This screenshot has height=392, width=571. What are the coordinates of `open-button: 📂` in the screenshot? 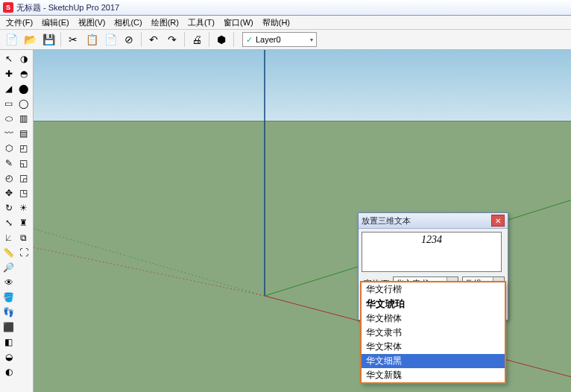 It's located at (30, 39).